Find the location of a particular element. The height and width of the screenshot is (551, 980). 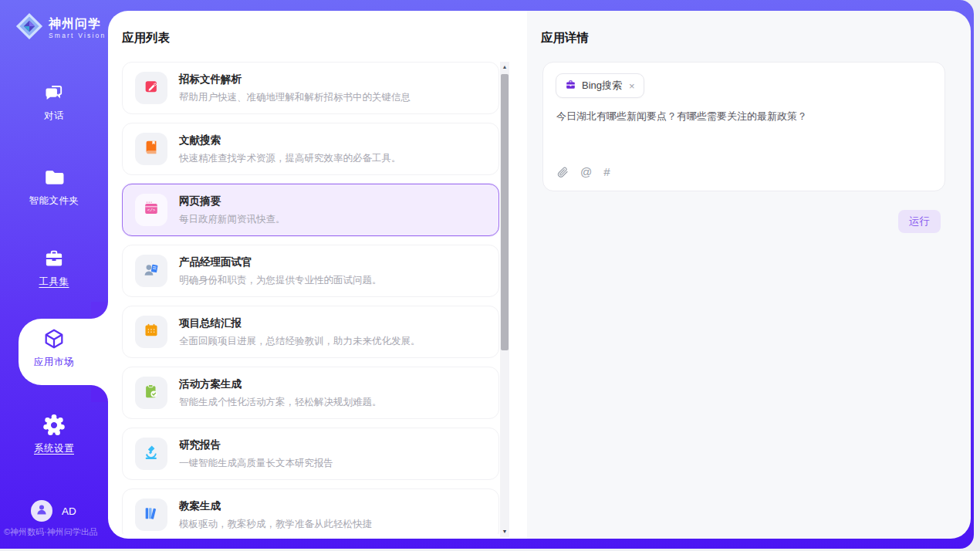

scroll-up-button: ▲ is located at coordinates (505, 67).